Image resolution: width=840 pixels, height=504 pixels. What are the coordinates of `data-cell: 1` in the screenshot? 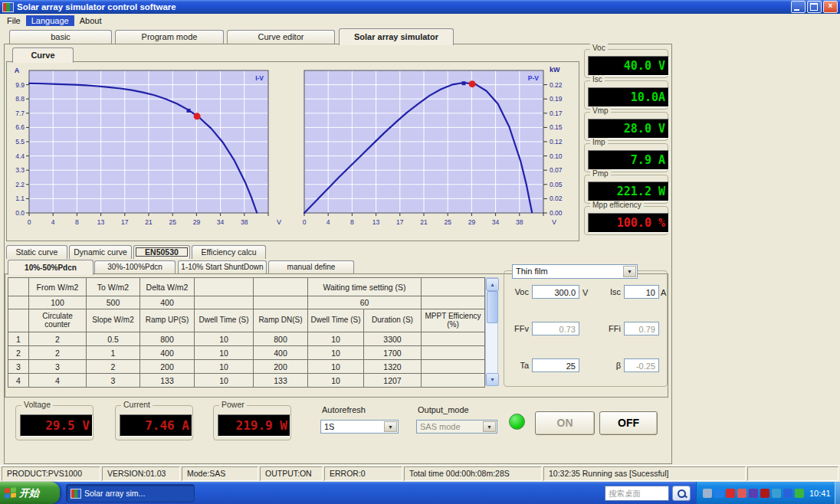 It's located at (113, 353).